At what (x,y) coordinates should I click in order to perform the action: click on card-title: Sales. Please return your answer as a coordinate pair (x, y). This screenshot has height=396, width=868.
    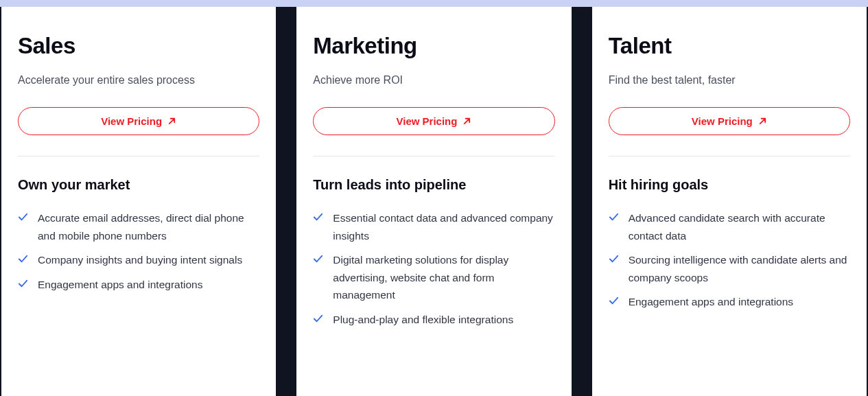
    Looking at the image, I should click on (139, 46).